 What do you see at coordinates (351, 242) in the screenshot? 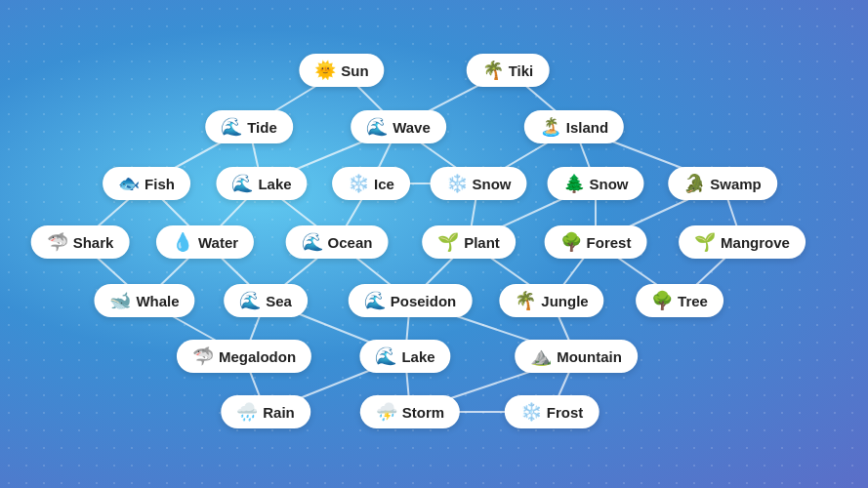
I see `node-label-ocean: Ocean` at bounding box center [351, 242].